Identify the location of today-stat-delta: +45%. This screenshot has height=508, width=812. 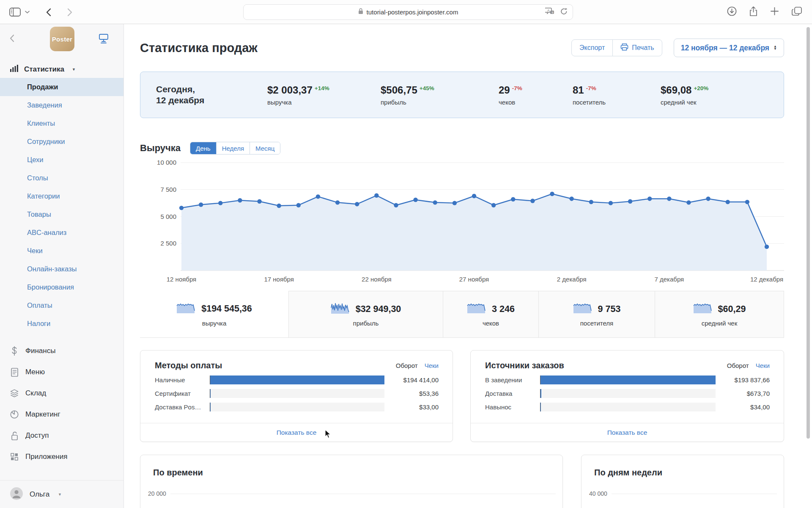
(427, 88).